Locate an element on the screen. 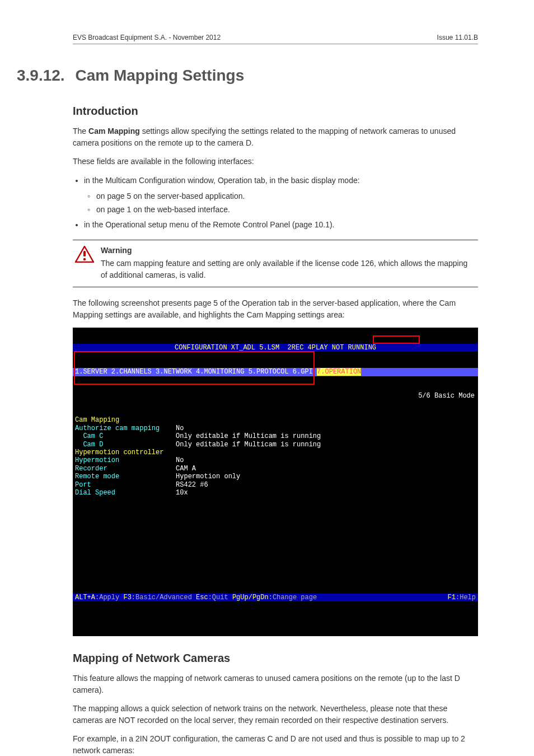 The image size is (534, 756). terminal-title: CONFIGURATION XT_ADL 5.LSM 2REC 4PLAY NO… is located at coordinates (275, 348).